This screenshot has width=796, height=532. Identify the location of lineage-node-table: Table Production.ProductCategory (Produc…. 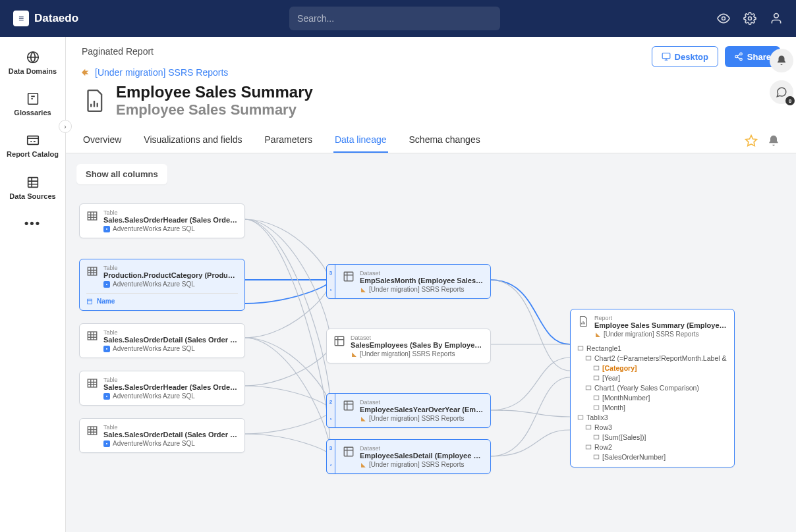
(162, 284).